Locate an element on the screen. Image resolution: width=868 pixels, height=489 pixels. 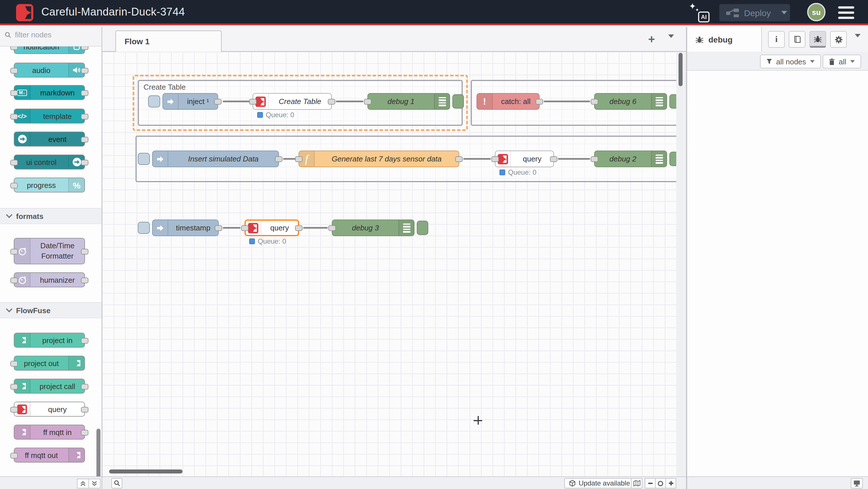
node-create-table-query: Create Table is located at coordinates (292, 101).